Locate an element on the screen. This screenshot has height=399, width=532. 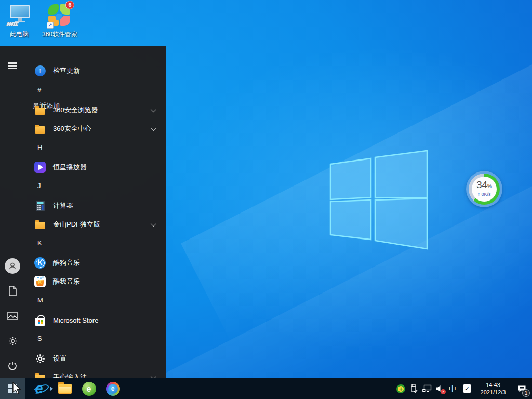
taskbar-ie-button: e is located at coordinates (39, 389).